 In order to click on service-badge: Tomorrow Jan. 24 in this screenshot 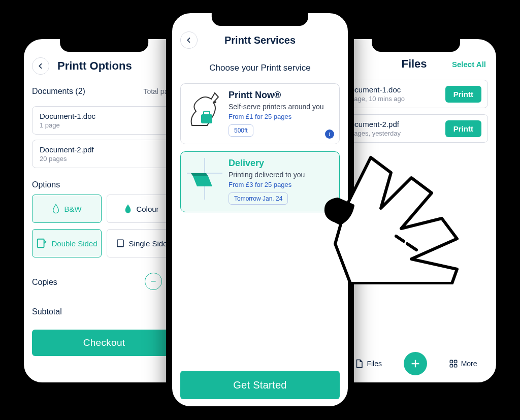, I will do `click(258, 199)`.